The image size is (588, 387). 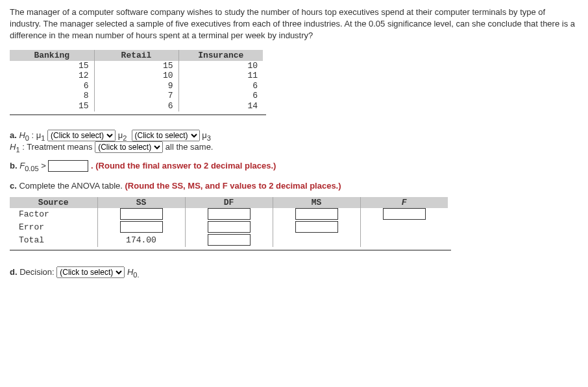 I want to click on f-critical-input, so click(x=68, y=166).